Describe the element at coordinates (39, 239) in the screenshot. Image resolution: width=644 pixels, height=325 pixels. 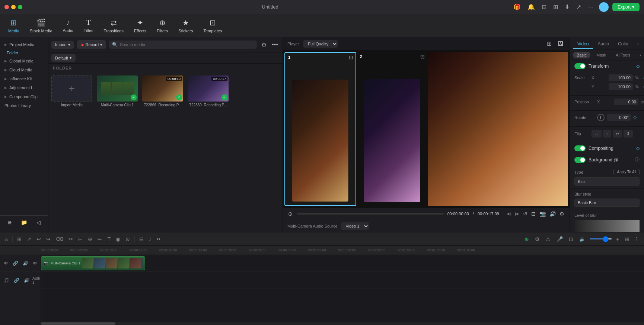
I see `tl-undo-btn: ↩` at that location.